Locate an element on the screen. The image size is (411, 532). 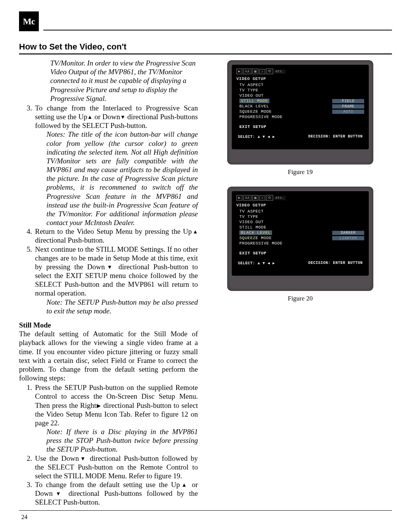
figure-20-tv: ▶ A⅄ ▦ ♪ ⟲ etc. VIDEO SETUP TV ASPECT TV… is located at coordinates (300, 239).